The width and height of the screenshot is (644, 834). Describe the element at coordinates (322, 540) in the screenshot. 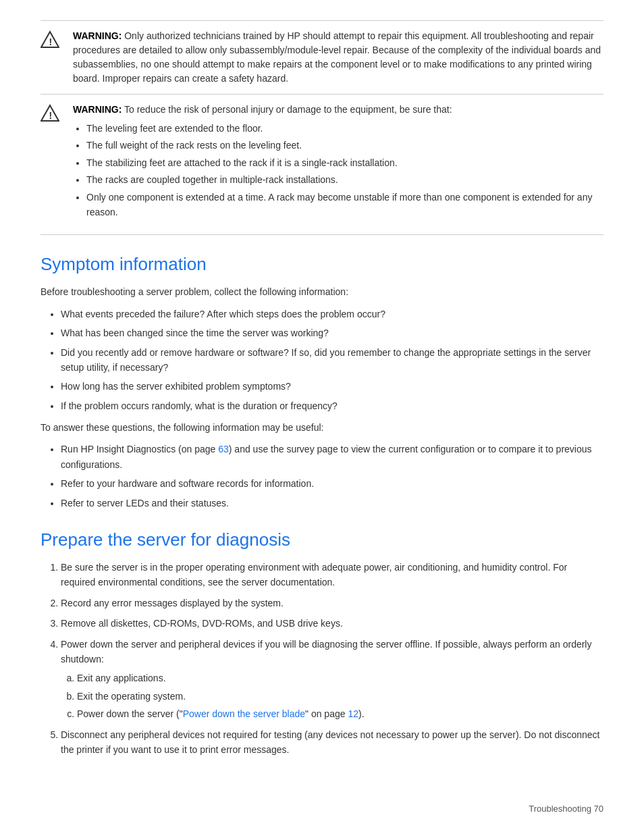

I see `diagnosis-section-title: Prepare the server for diagnosis` at that location.